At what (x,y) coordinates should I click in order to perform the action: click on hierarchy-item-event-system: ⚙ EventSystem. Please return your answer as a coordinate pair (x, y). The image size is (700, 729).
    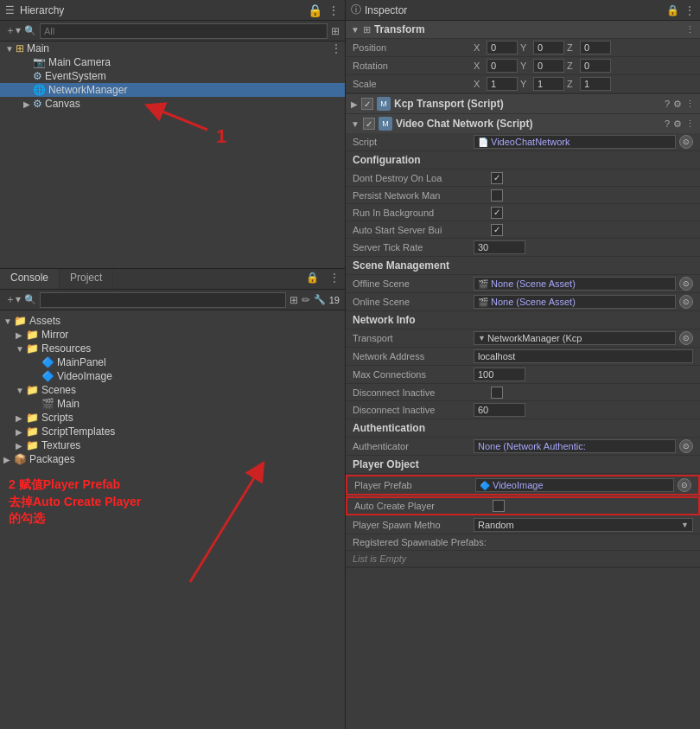
    Looking at the image, I should click on (173, 76).